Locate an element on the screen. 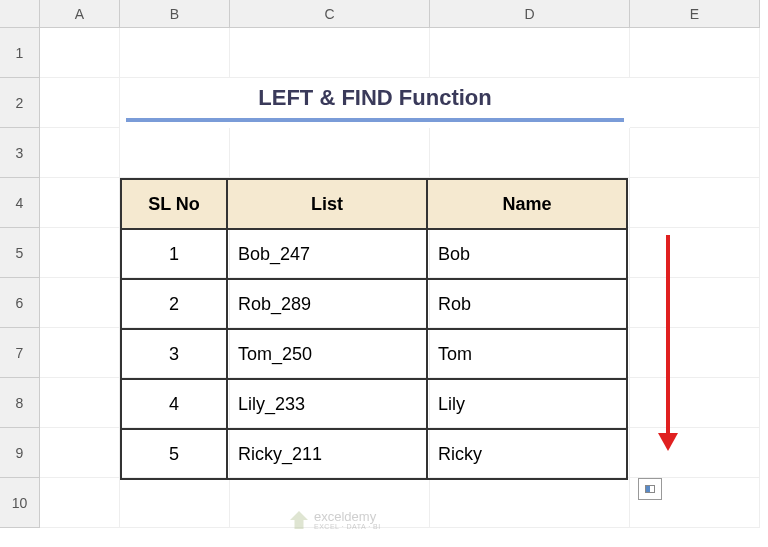 The width and height of the screenshot is (768, 547). cell-list: Lily_233 is located at coordinates (327, 404).